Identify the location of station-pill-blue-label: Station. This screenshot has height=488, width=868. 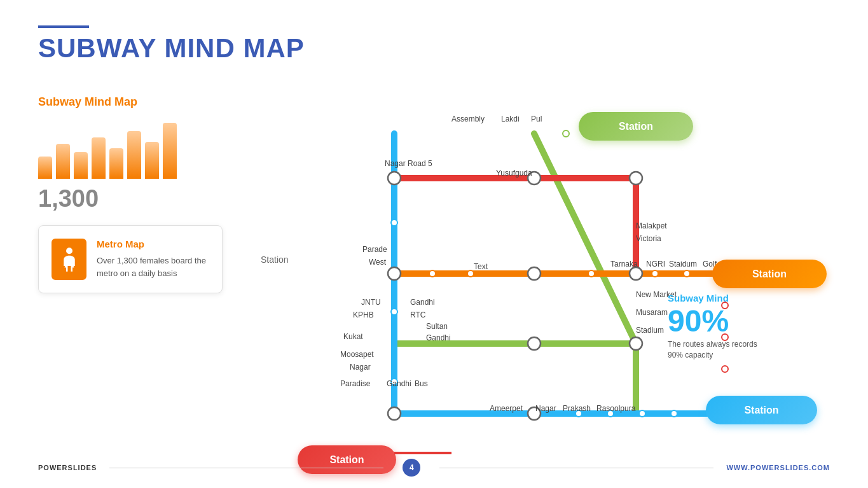
(761, 410).